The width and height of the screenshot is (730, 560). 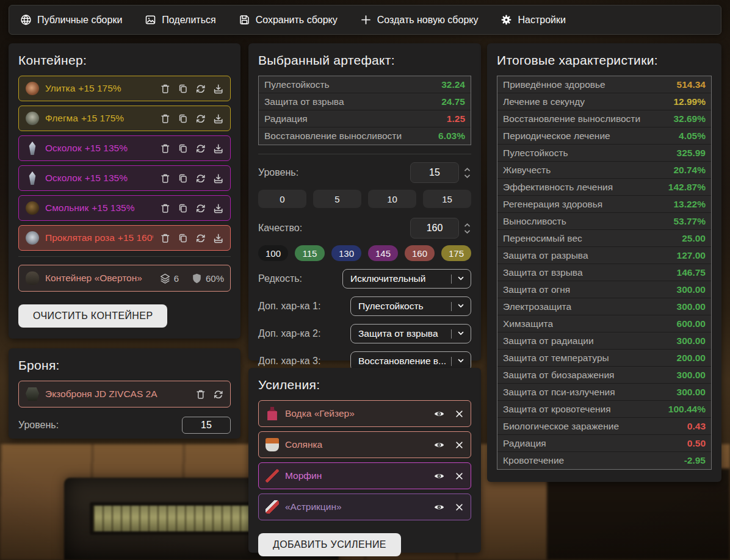 What do you see at coordinates (125, 208) in the screenshot?
I see `artifact-row: Смольник+15 135%` at bounding box center [125, 208].